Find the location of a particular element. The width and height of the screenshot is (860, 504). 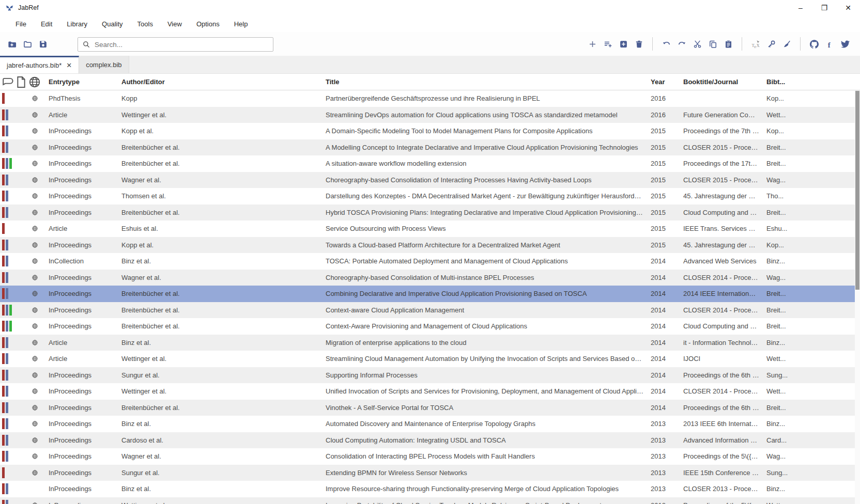

menu-view: View is located at coordinates (175, 24).